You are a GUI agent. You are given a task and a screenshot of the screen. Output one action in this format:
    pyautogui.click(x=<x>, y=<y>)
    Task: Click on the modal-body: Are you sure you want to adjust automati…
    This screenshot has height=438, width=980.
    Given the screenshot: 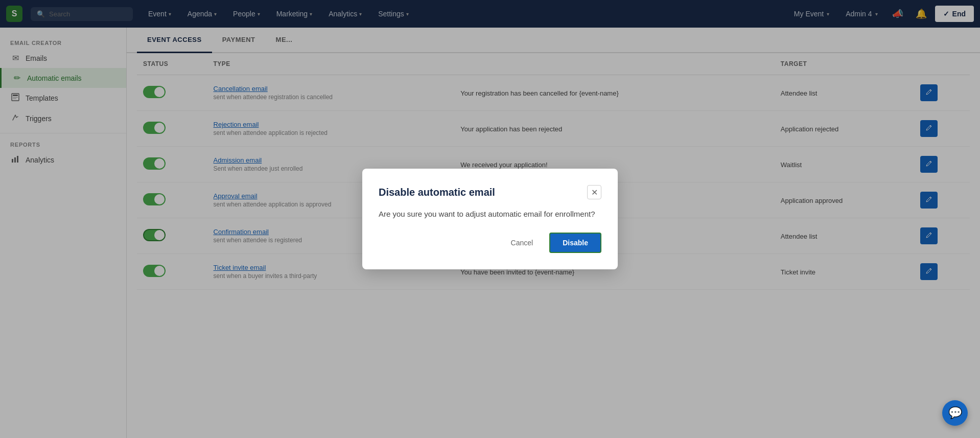 What is the action you would take?
    pyautogui.click(x=490, y=214)
    